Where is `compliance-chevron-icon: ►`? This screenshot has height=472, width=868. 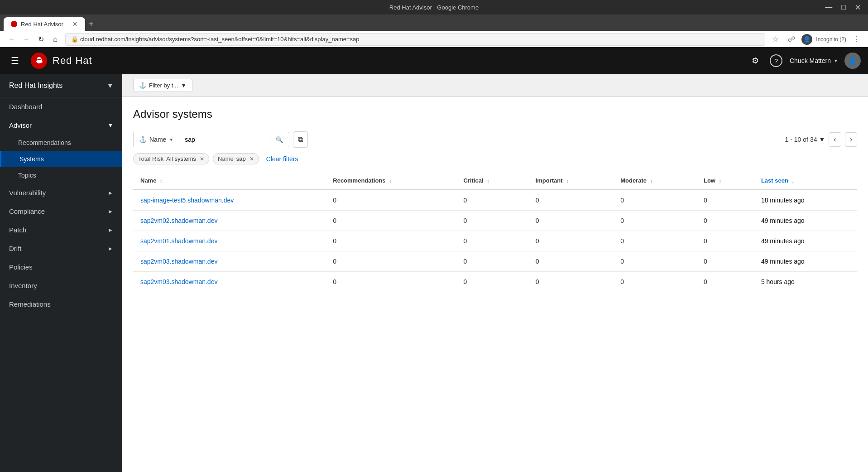
compliance-chevron-icon: ► is located at coordinates (110, 212).